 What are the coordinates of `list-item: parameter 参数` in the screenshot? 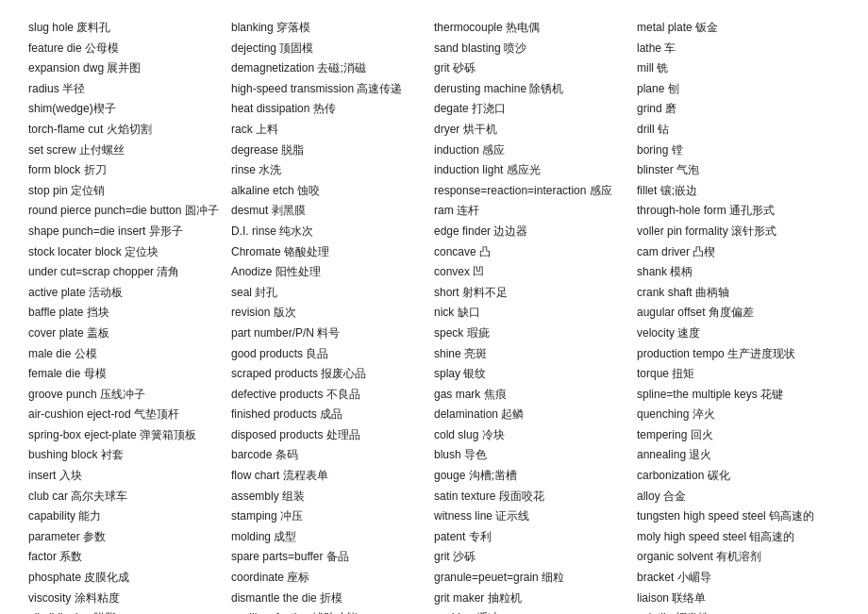 It's located at (125, 538).